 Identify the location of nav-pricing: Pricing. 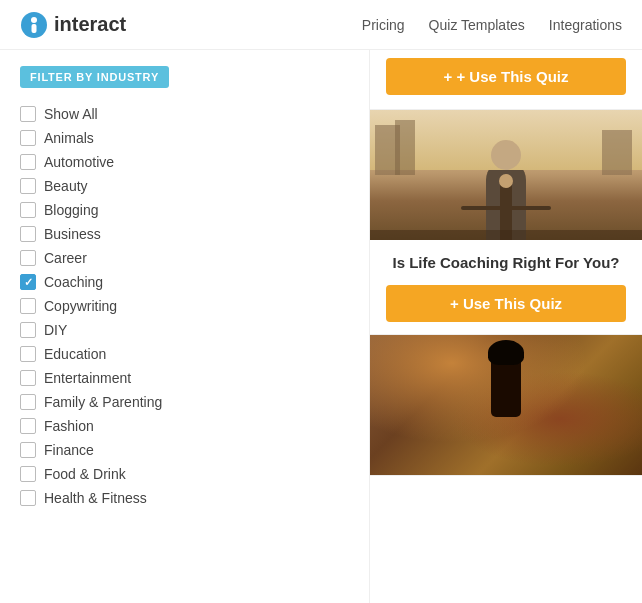
(384, 25).